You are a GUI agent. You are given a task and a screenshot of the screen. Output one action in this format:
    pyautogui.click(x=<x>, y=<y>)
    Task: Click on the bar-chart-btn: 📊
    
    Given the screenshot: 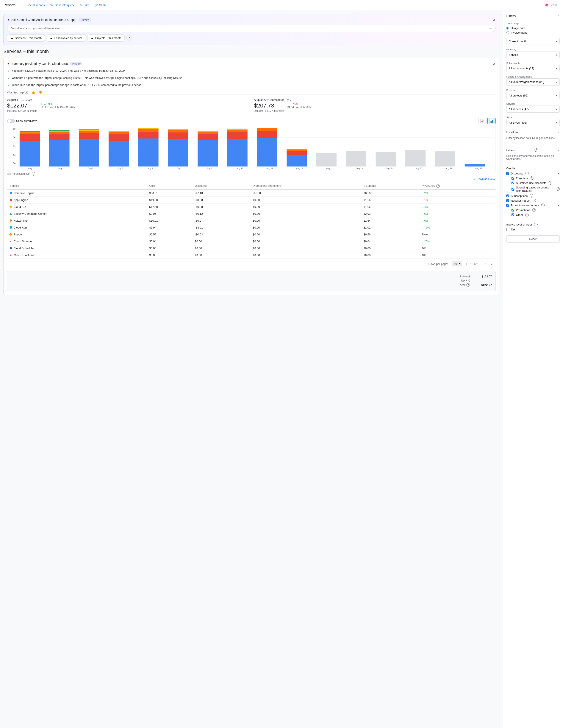 What is the action you would take?
    pyautogui.click(x=492, y=121)
    